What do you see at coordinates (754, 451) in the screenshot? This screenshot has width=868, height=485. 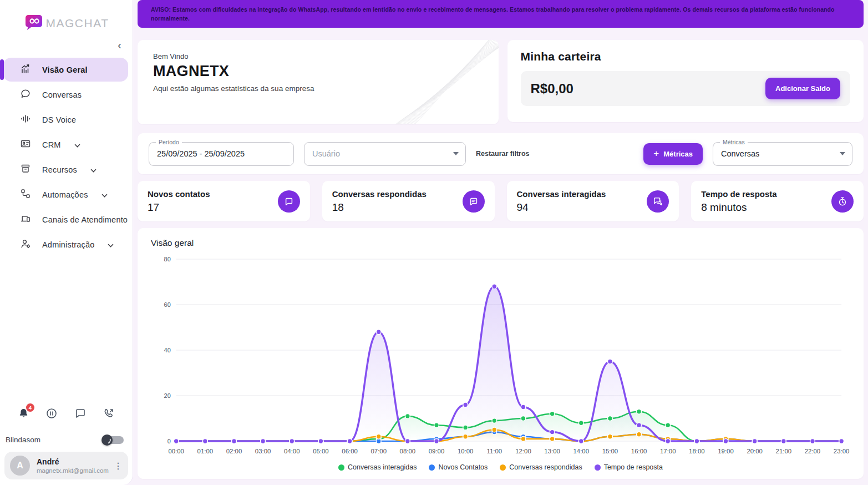 I see `x-tick-label: 20:00` at bounding box center [754, 451].